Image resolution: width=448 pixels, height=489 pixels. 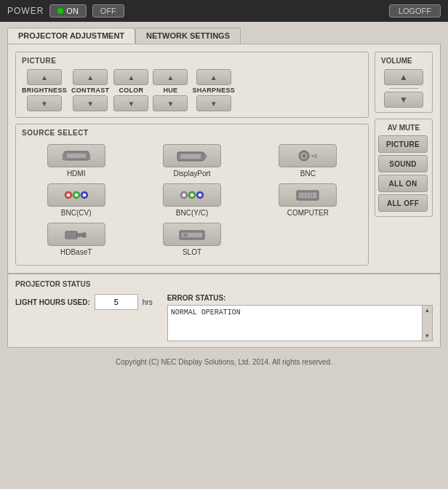 What do you see at coordinates (404, 100) in the screenshot?
I see `volume-down-button: ▼` at bounding box center [404, 100].